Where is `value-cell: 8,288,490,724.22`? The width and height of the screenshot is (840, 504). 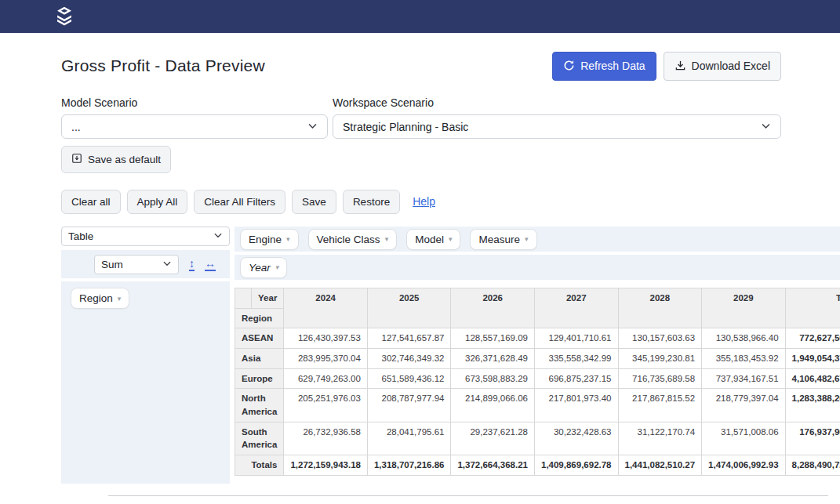 value-cell: 8,288,490,724.22 is located at coordinates (813, 466).